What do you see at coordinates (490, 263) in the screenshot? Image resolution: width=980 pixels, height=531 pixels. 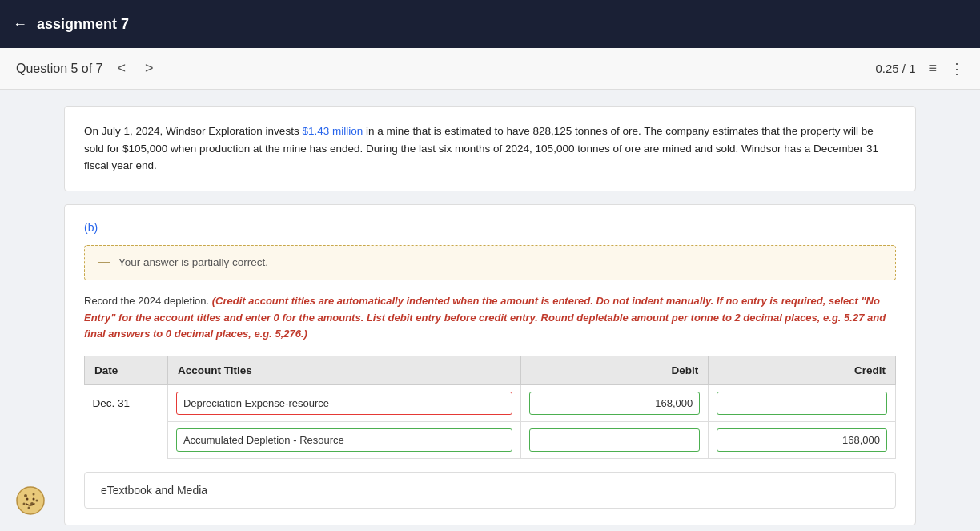 I see `partial-notice: — Your answer is partially correct.` at bounding box center [490, 263].